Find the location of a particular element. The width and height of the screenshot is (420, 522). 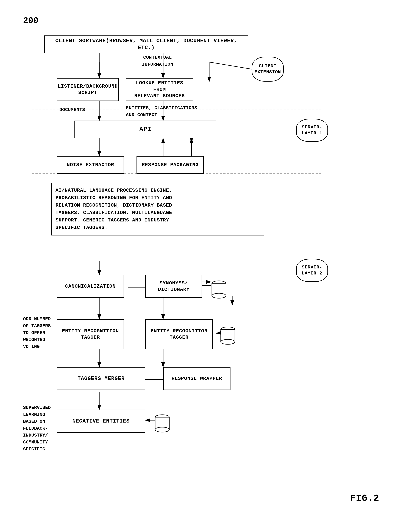

entity-tagger-1-box: ENTITY RECOGNITION TAGGER is located at coordinates (91, 334).